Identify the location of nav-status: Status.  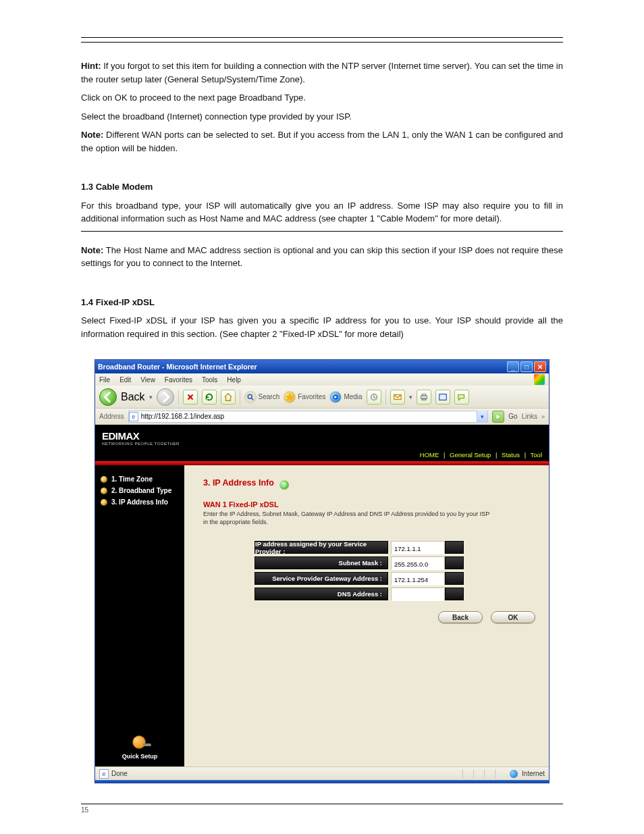
(510, 455).